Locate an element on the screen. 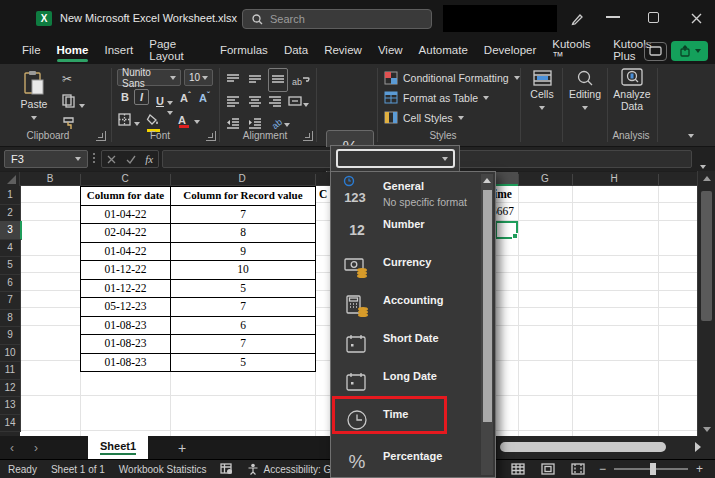 The width and height of the screenshot is (715, 478). table-row: 05-12-237 is located at coordinates (198, 308).